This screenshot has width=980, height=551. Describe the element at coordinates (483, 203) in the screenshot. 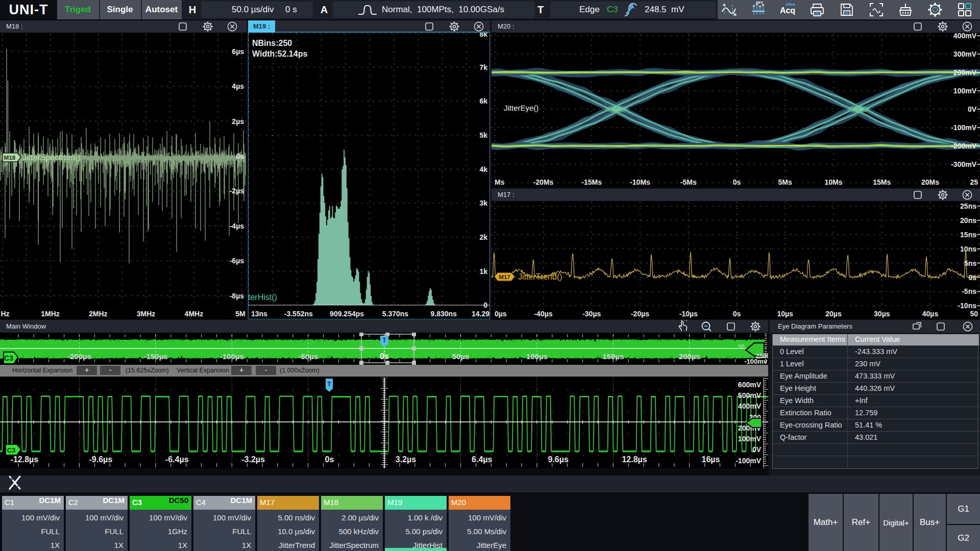

I see `svg-text: 3k` at that location.